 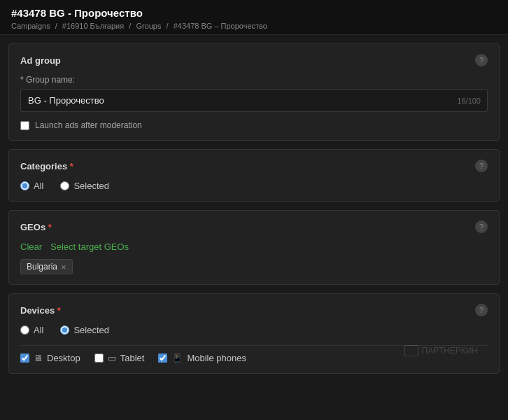 I want to click on categories-info-icon: ?, so click(x=481, y=166).